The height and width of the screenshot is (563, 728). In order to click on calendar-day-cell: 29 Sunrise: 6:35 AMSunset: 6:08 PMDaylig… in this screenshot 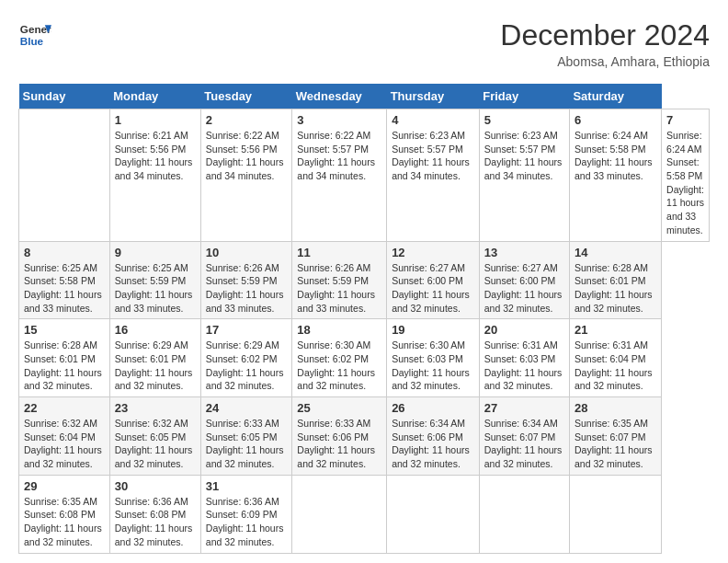, I will do `click(64, 513)`.